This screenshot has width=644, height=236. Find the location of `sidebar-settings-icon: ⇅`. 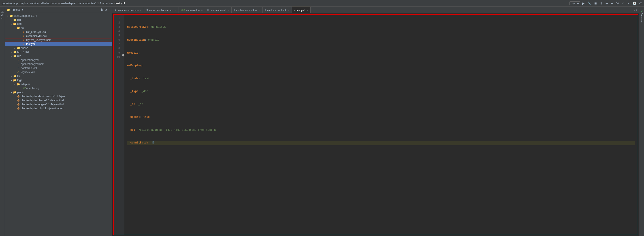

sidebar-settings-icon: ⇅ is located at coordinates (102, 10).